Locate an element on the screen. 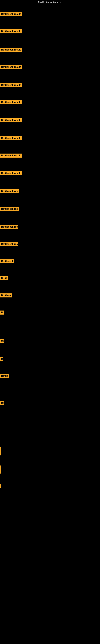 The width and height of the screenshot is (100, 644). bottleneck-badge-7: Bottleneck result is located at coordinates (11, 138).